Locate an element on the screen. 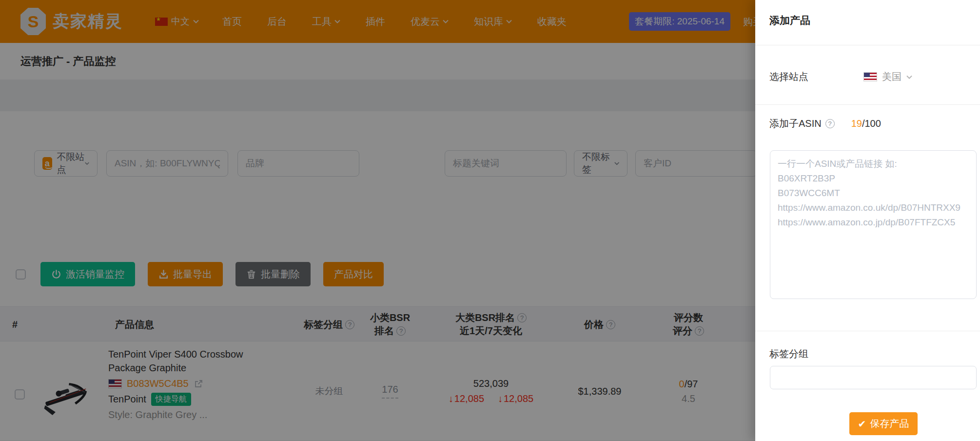 Image resolution: width=980 pixels, height=441 pixels. chevron-down-icon is located at coordinates (909, 77).